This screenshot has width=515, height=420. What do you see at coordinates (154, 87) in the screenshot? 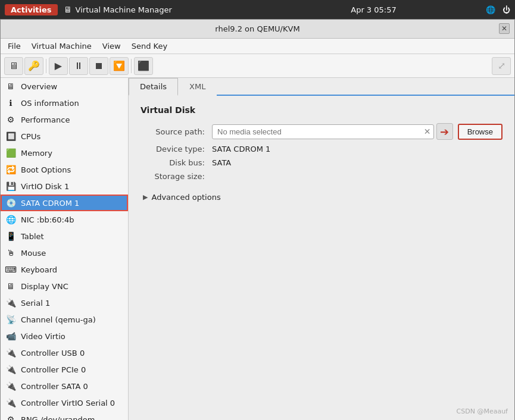
I see `tab-details: Details` at bounding box center [154, 87].